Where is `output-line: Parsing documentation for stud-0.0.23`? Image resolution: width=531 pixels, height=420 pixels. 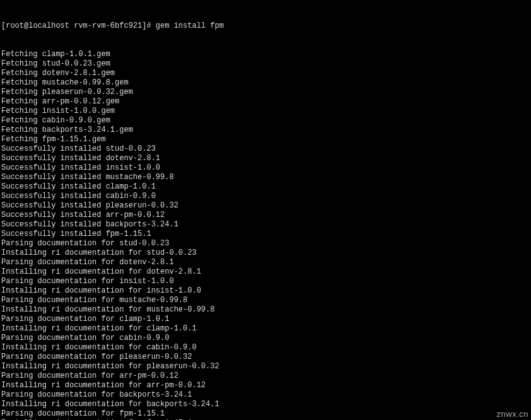 output-line: Parsing documentation for stud-0.0.23 is located at coordinates (266, 243).